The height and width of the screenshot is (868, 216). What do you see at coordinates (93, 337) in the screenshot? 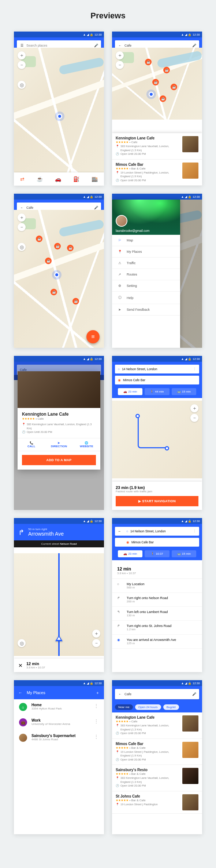
I see `list-fab: ≡` at bounding box center [93, 337].